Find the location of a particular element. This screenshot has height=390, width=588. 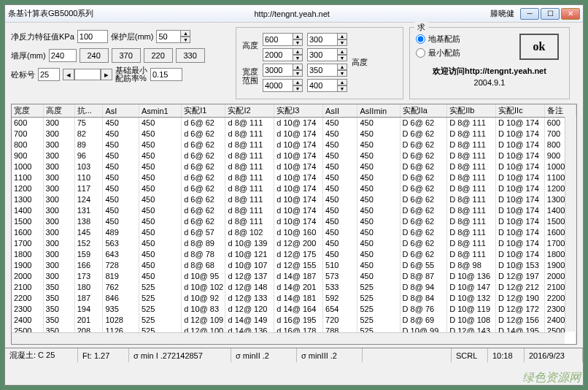

status-bar: 混凝土: C 25 Ft: 1.27 σ min I .272142857 σ … is located at coordinates (294, 355).